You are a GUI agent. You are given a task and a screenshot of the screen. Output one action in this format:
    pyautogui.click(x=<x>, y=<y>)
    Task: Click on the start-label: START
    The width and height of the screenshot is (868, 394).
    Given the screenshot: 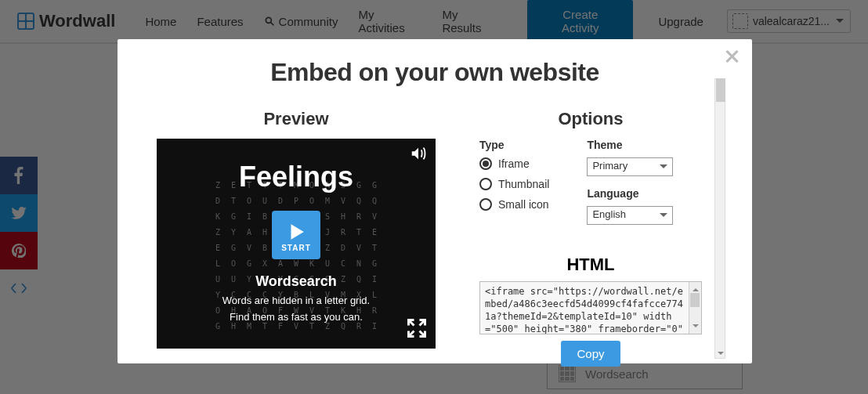 What is the action you would take?
    pyautogui.click(x=296, y=248)
    